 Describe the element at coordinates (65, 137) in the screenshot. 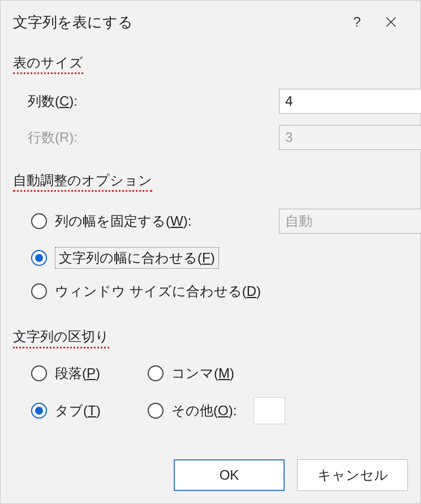

I see `rows-accel: R` at that location.